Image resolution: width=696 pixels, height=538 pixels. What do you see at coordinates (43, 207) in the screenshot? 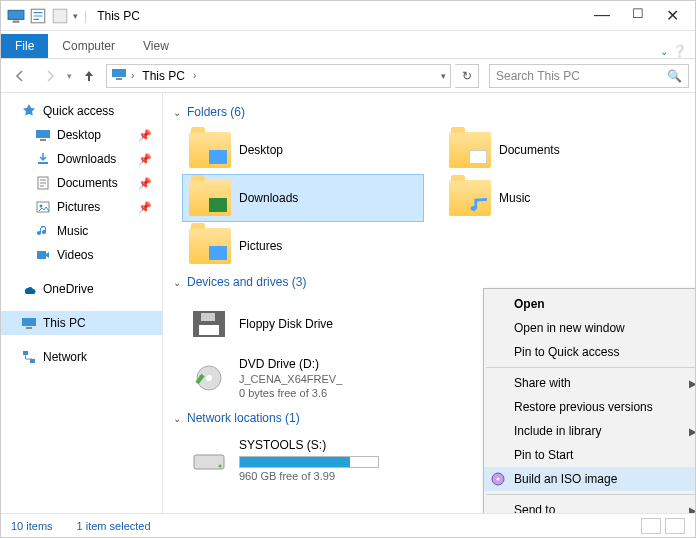
I see `pictures-icon` at bounding box center [43, 207].